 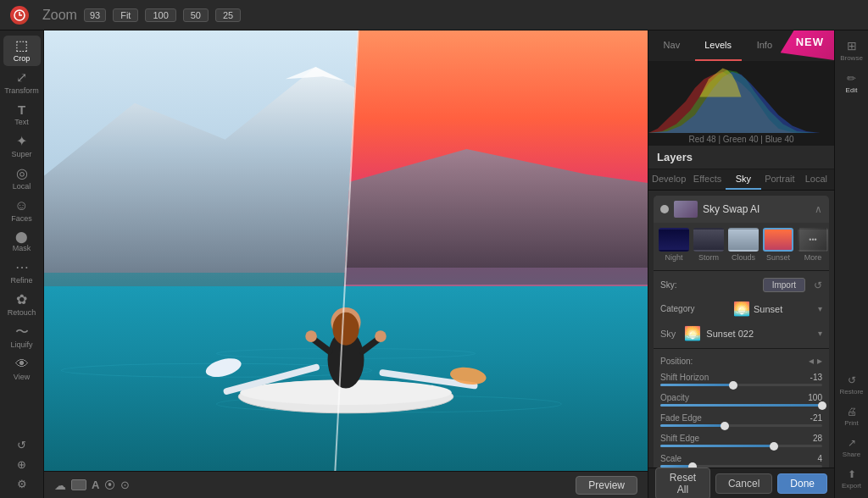 What do you see at coordinates (741, 466) in the screenshot?
I see `scale-track` at bounding box center [741, 466].